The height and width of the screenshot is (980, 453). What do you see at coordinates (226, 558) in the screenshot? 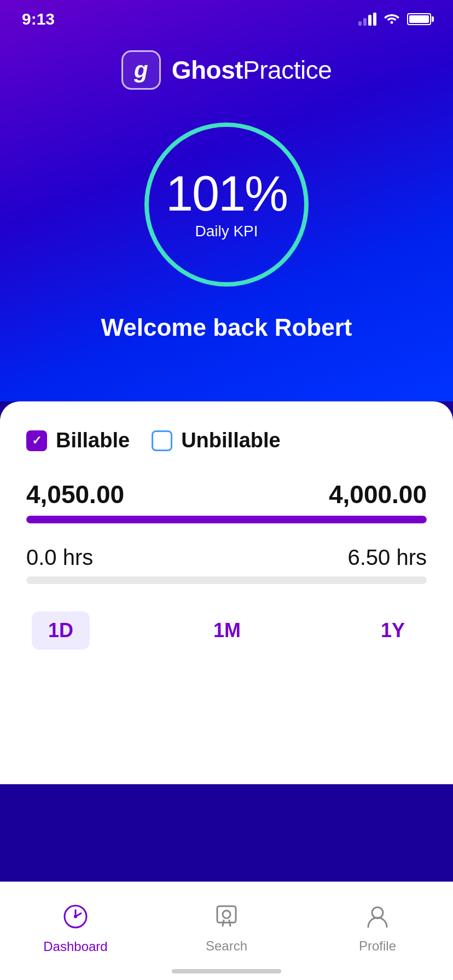
I see `hours-row: 0.0 hrs 6.50 hrs` at bounding box center [226, 558].